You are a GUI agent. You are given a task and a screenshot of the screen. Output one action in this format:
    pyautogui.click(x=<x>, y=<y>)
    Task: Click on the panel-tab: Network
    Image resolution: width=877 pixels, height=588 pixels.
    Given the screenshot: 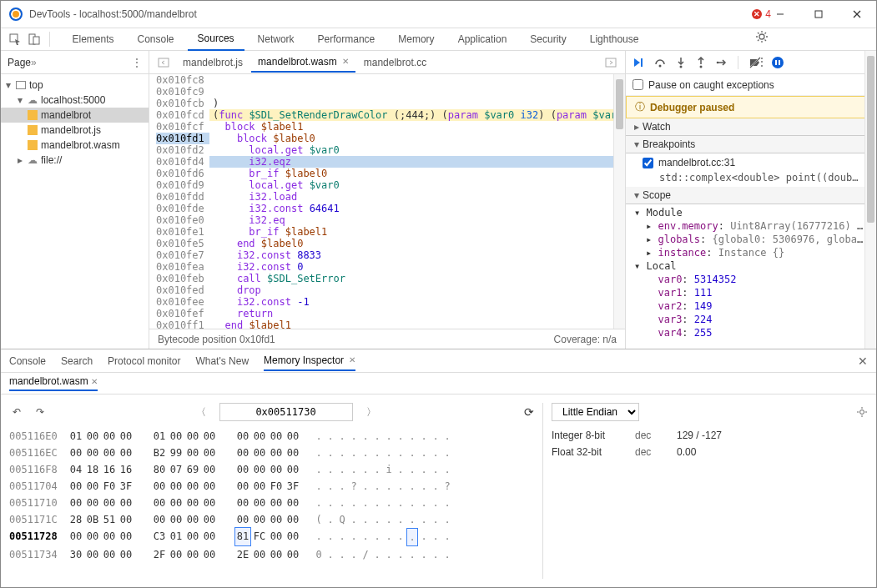 What is the action you would take?
    pyautogui.click(x=276, y=39)
    